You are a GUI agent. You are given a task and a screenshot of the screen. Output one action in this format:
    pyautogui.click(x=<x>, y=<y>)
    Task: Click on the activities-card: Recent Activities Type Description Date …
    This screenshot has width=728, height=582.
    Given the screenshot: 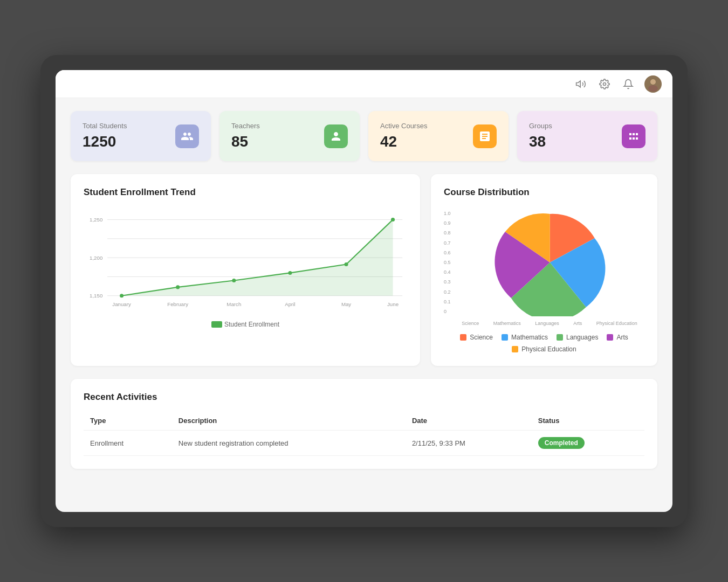 What is the action you would take?
    pyautogui.click(x=364, y=424)
    